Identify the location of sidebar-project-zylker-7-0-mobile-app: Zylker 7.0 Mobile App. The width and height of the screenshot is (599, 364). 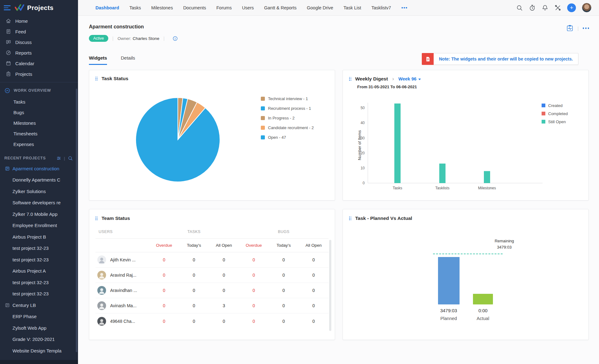
(39, 214).